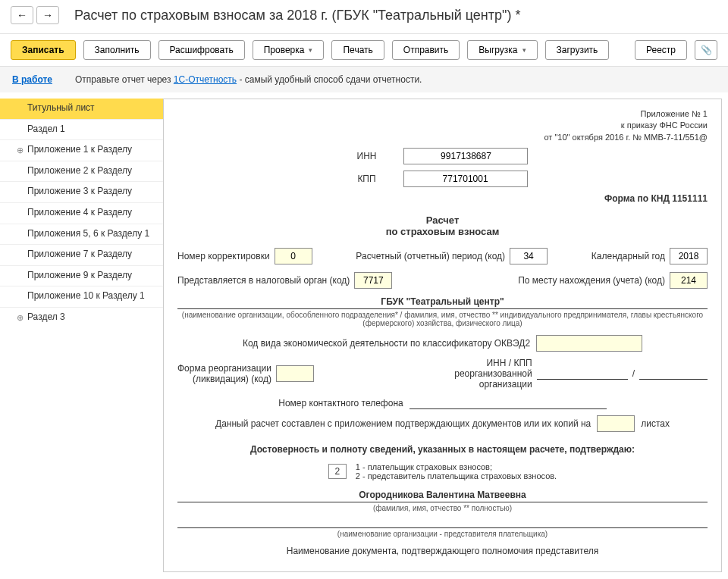 This screenshot has width=728, height=579. I want to click on loc-label: По месту нахождения (учета) (код), so click(592, 280).